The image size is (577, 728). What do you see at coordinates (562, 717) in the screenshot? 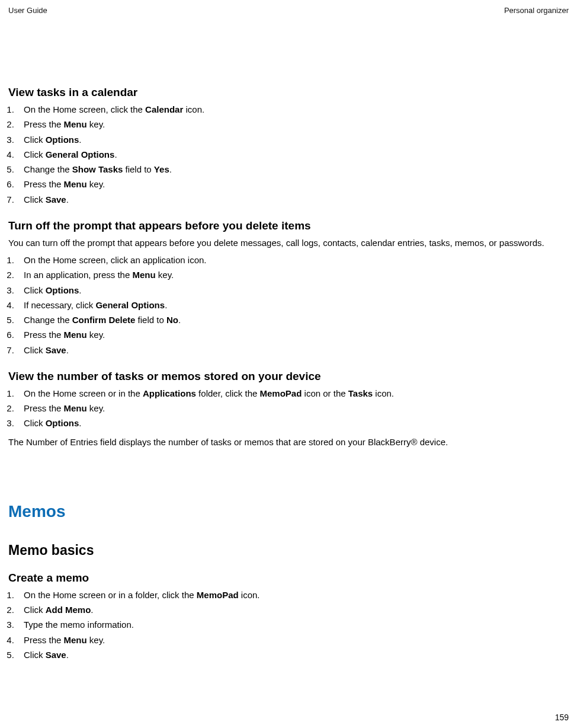
I see `page-number: 159` at bounding box center [562, 717].